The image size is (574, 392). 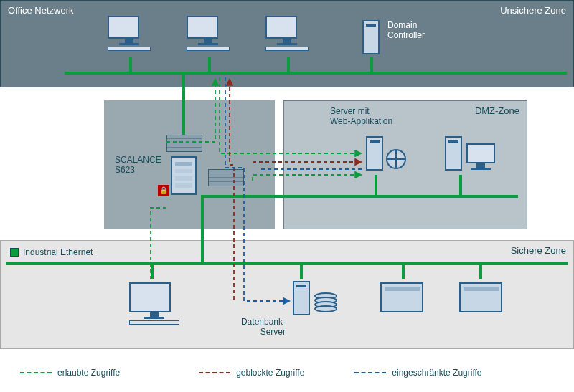 I want to click on bus-drop-webserver, so click(x=376, y=186).